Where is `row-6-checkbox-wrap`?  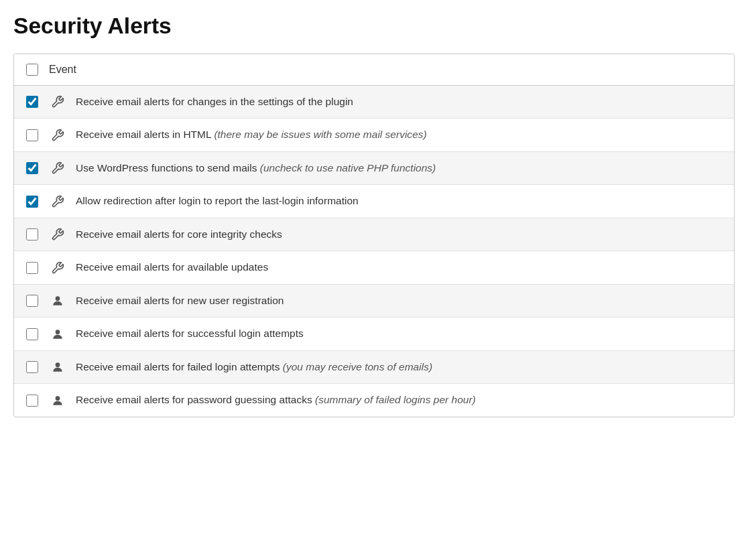
row-6-checkbox-wrap is located at coordinates (32, 268).